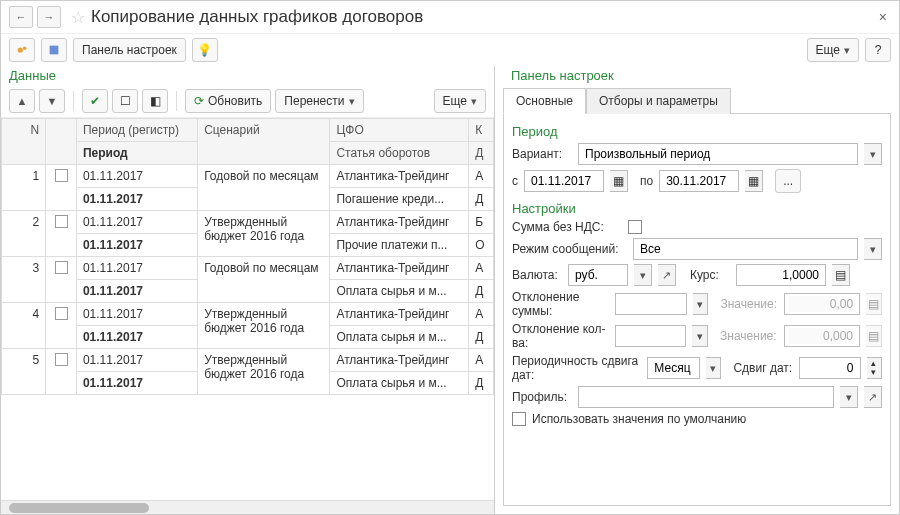  I want to click on value2-input, so click(822, 336).